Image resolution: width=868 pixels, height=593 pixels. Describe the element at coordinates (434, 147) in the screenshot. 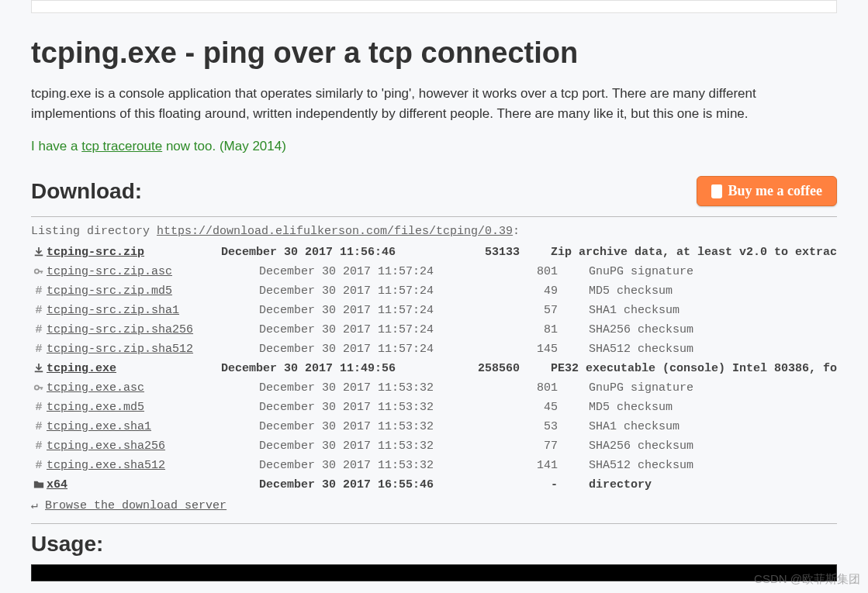

I see `traceroute-note: I have a tcp traceroute now too. (May 20…` at that location.